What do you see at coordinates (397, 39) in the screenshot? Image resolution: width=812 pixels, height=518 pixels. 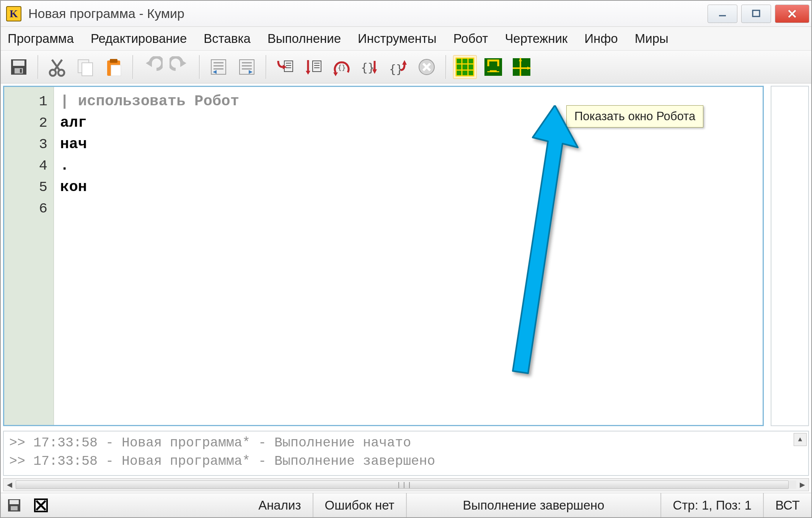 I see `menu-tools: Инструменты` at bounding box center [397, 39].